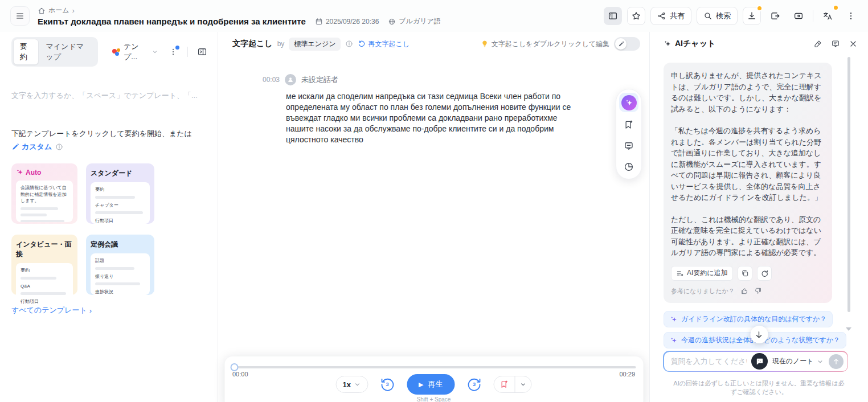 The image size is (868, 402). What do you see at coordinates (290, 80) in the screenshot?
I see `speaker-avatar` at bounding box center [290, 80].